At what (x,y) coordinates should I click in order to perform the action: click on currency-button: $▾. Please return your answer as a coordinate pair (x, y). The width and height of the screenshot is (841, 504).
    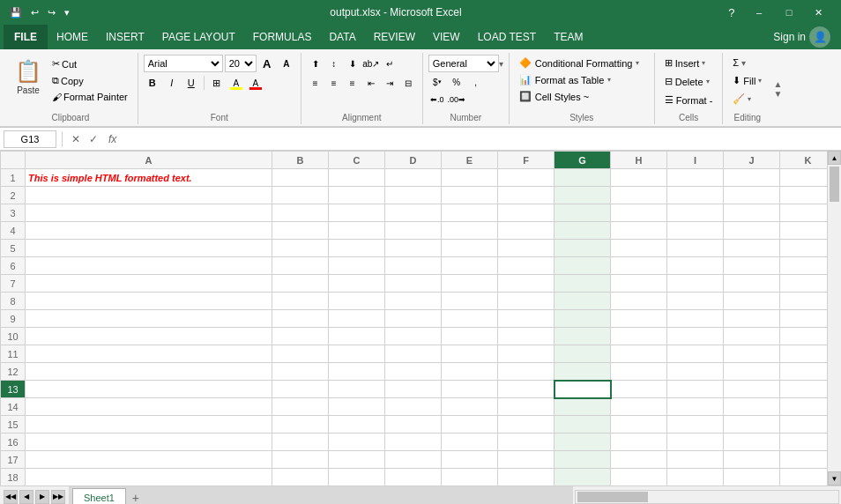
    Looking at the image, I should click on (437, 82).